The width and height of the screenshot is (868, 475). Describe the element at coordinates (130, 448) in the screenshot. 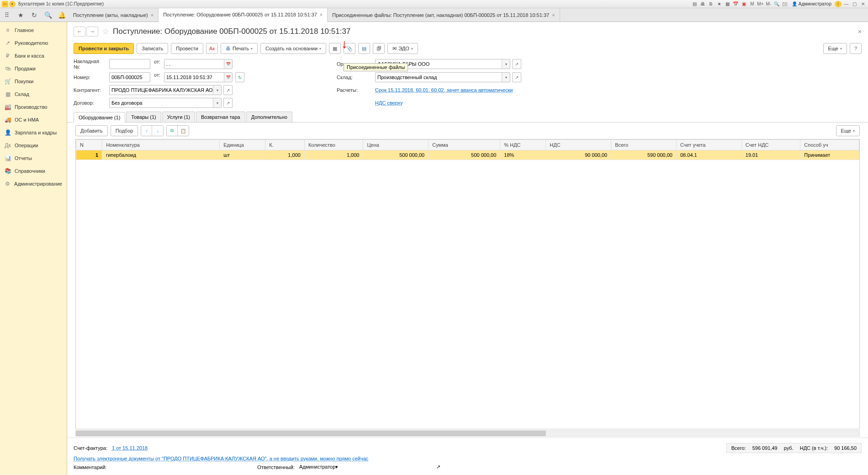

I see `sf-link: 1 от 15.11.2018` at that location.